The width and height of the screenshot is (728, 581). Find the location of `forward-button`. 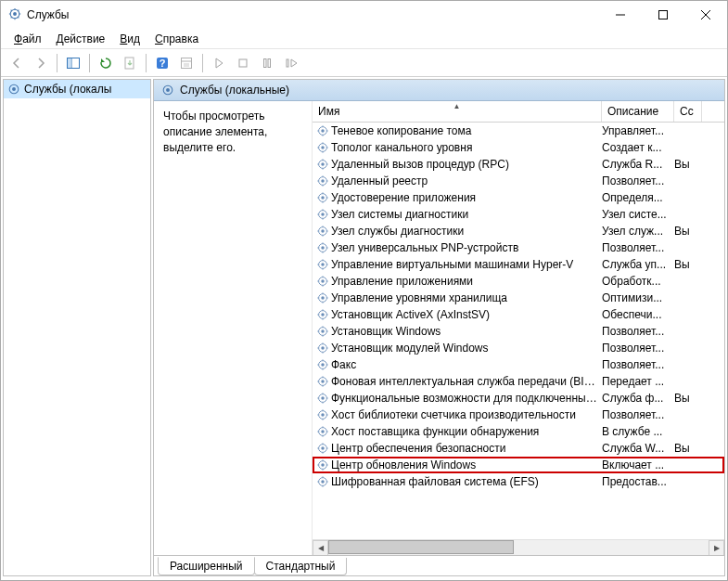

forward-button is located at coordinates (41, 63).